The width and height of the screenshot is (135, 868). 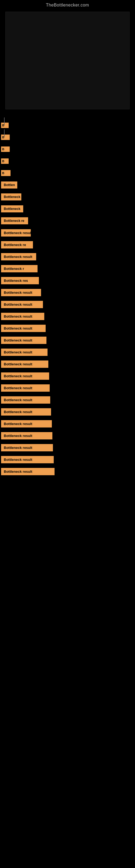 I want to click on chart-inner, so click(x=68, y=61).